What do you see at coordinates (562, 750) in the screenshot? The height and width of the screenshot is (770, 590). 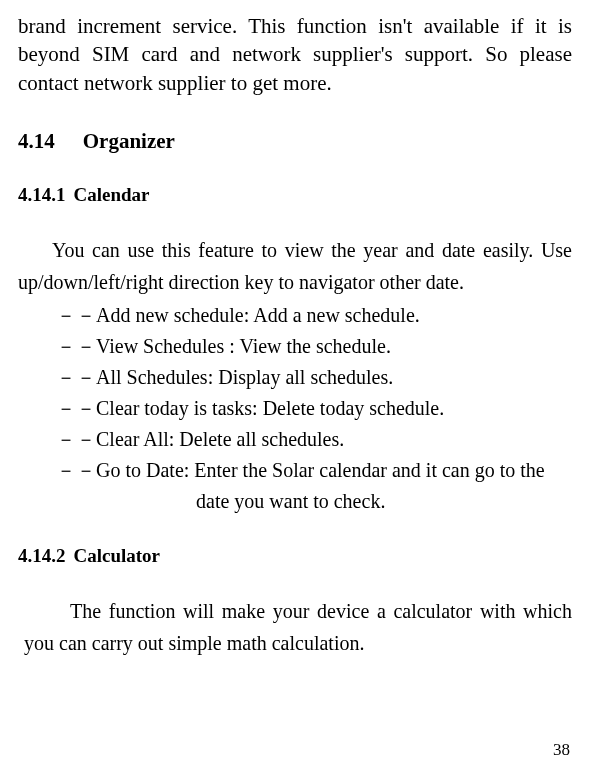 I see `page-number: 38` at bounding box center [562, 750].